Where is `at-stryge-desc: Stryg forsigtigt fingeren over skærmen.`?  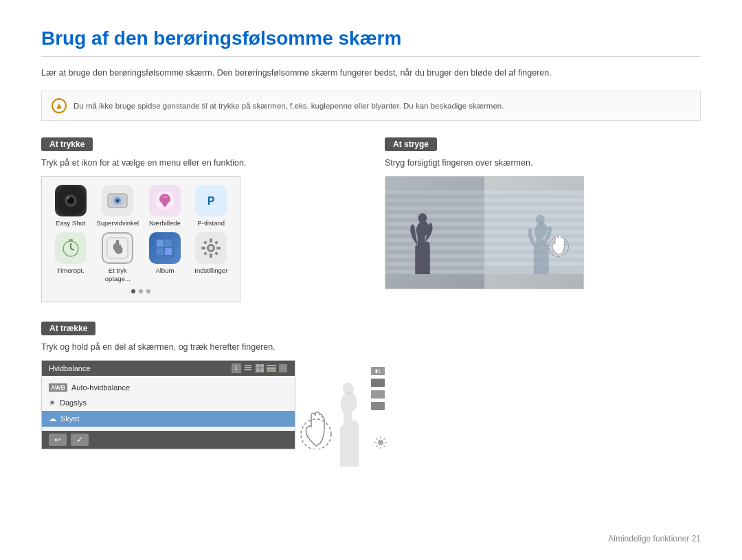
at-stryge-desc: Stryg forsigtigt fingeren over skærmen. is located at coordinates (543, 163).